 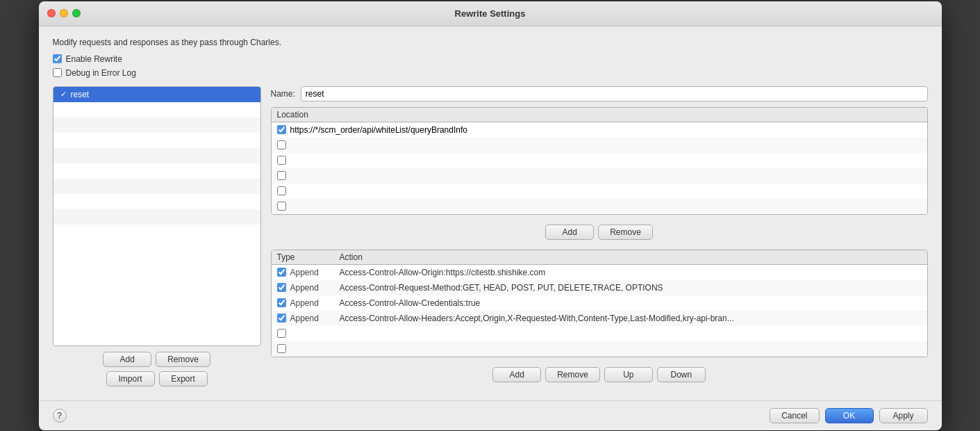 I want to click on rule-action-3: Access-Control-Allow-Headers:Accept,Orig…, so click(x=631, y=318).